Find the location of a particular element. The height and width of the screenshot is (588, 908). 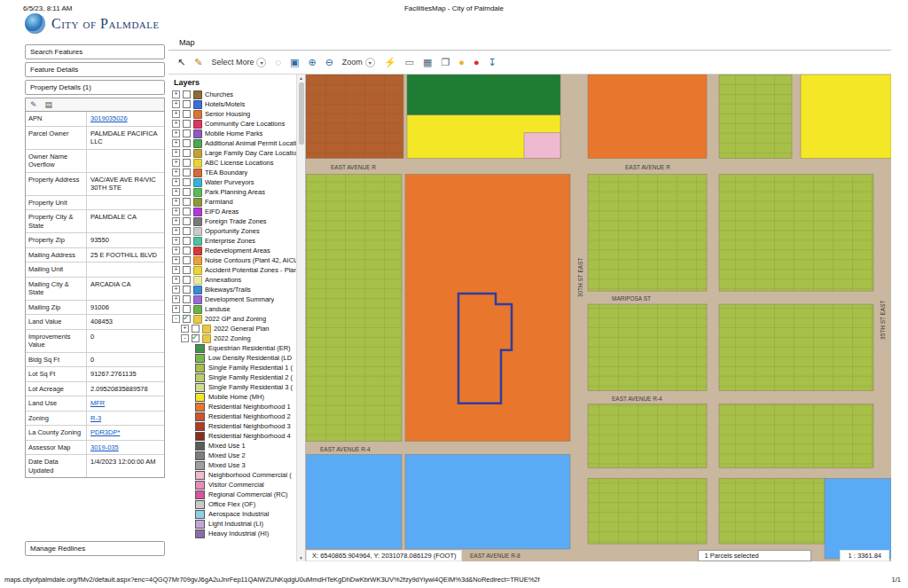

tab-map: Map is located at coordinates (187, 43).